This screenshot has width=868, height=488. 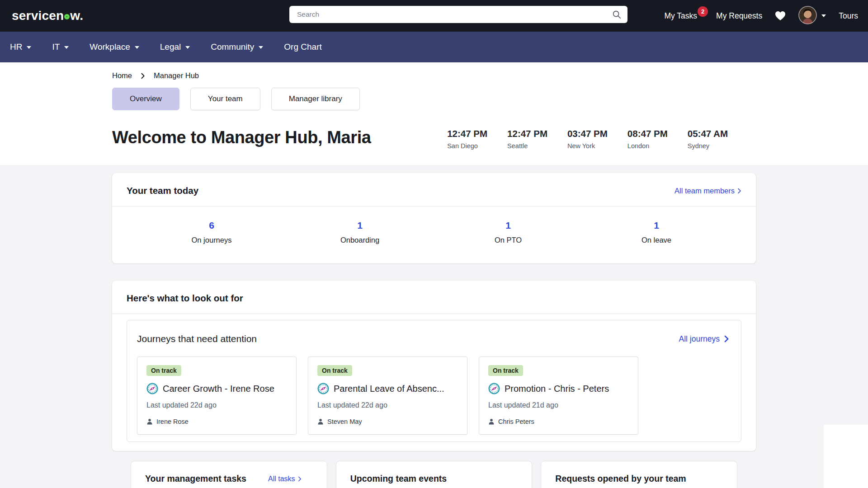 What do you see at coordinates (846, 456) in the screenshot?
I see `bottom-right-panel` at bounding box center [846, 456].